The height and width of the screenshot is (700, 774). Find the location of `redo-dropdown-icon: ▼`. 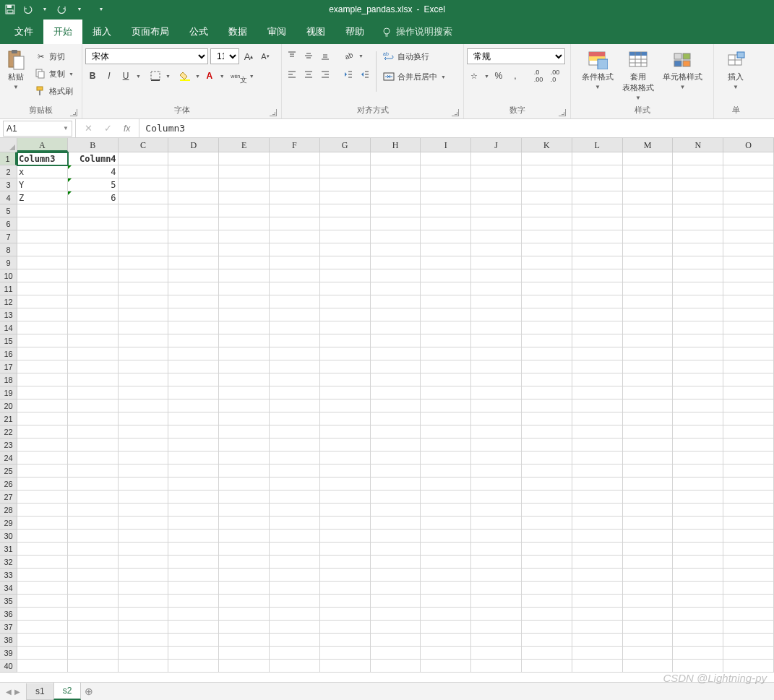

redo-dropdown-icon: ▼ is located at coordinates (79, 9).